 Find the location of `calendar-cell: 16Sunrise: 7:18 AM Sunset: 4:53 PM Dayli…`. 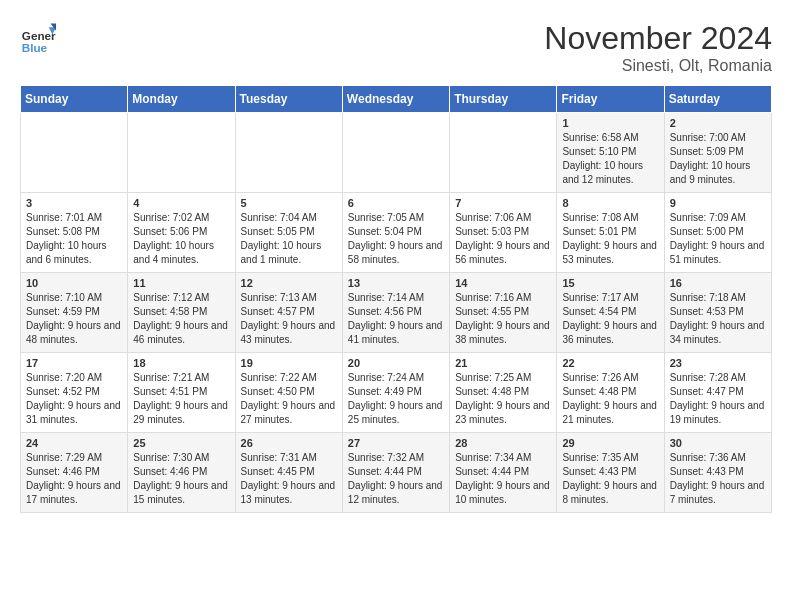

calendar-cell: 16Sunrise: 7:18 AM Sunset: 4:53 PM Dayli… is located at coordinates (718, 313).